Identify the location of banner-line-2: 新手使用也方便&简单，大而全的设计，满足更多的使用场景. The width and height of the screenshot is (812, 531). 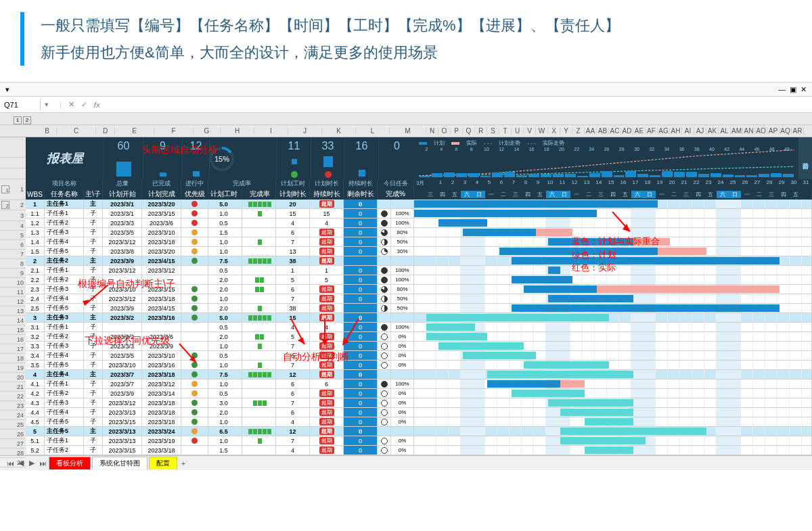
(330, 53).